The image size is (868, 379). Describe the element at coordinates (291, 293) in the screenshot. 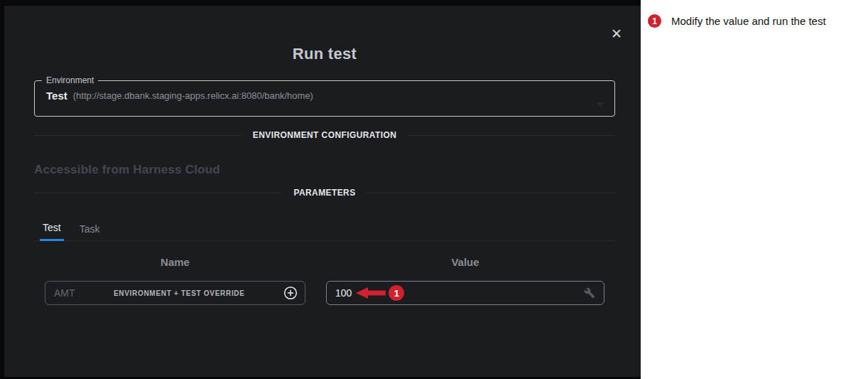

I see `plus-circle-icon` at that location.